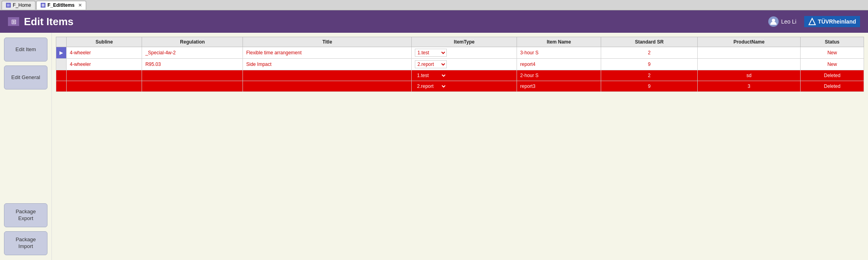 The image size is (868, 260). Describe the element at coordinates (773, 22) in the screenshot. I see `user-avatar-icon` at that location.